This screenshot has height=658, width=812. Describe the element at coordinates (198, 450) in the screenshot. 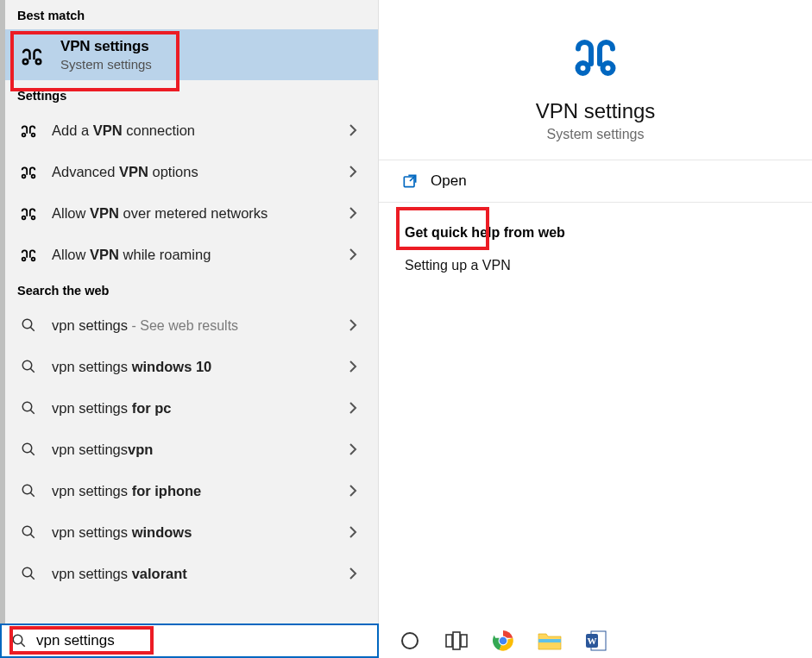

I see `web-result-label: vpn settingsvpn` at that location.